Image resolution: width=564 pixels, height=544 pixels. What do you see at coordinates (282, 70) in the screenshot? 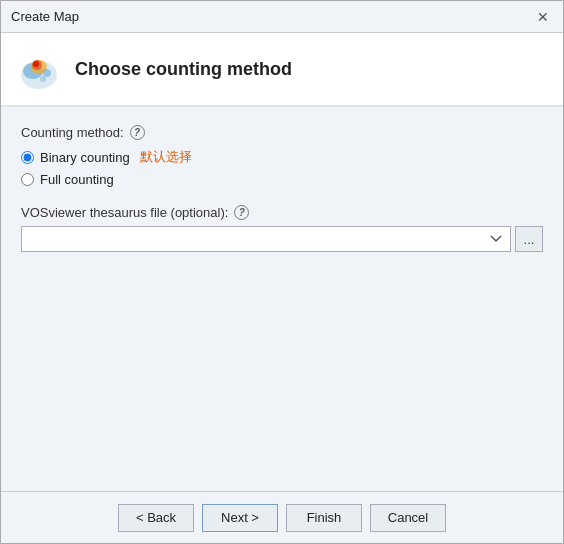
I see `header-section: Choose counting method` at bounding box center [282, 70].